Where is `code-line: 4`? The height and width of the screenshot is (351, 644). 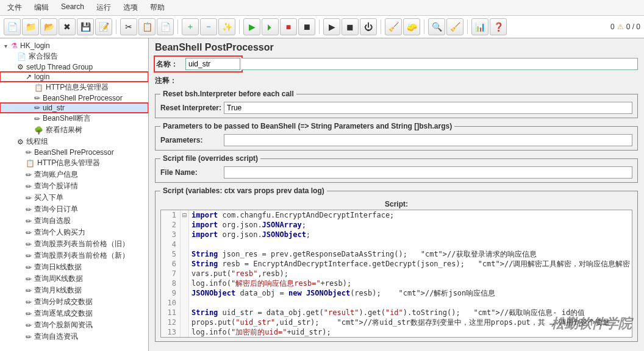 code-line: 4 is located at coordinates (396, 244).